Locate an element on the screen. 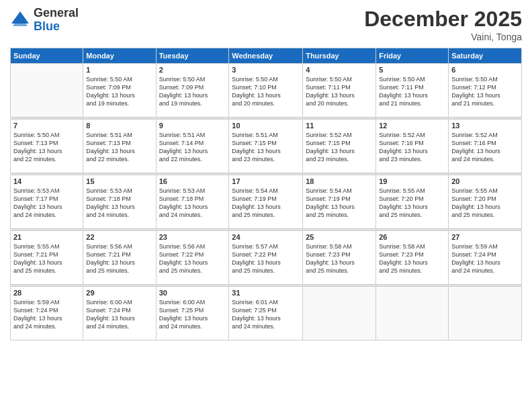 This screenshot has width=532, height=411. col-wednesday: Wednesday is located at coordinates (266, 56).